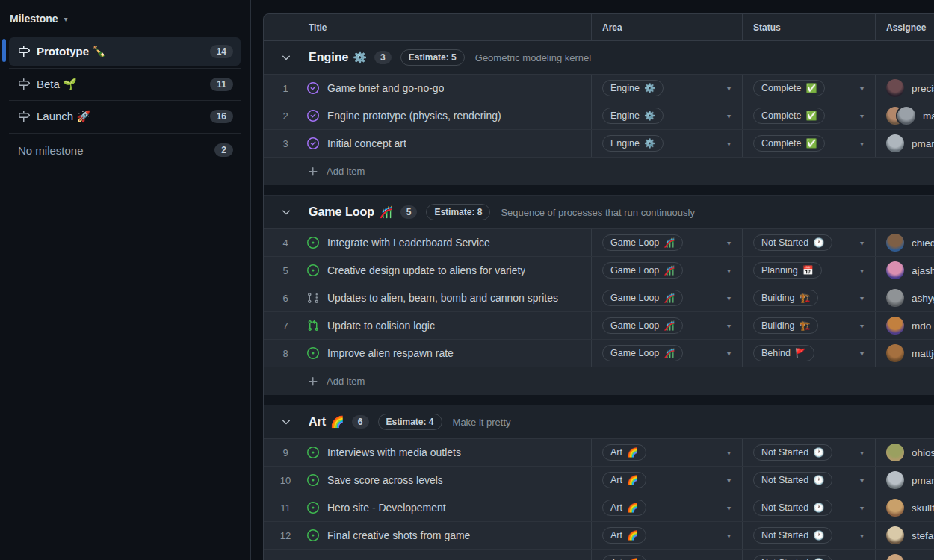  Describe the element at coordinates (125, 84) in the screenshot. I see `sidebar-item-beta: Beta 🌱 11` at that location.